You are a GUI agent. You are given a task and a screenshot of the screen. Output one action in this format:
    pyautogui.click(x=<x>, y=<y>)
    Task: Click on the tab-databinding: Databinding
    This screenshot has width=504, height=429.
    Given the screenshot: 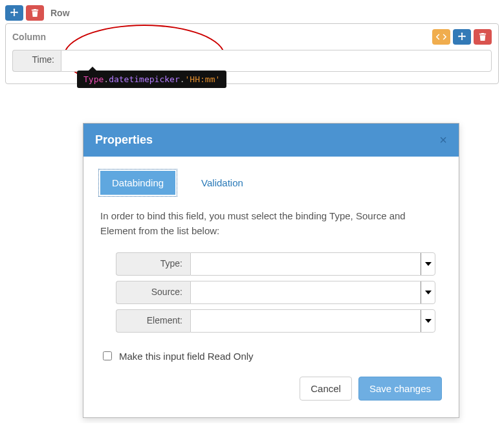 What is the action you would take?
    pyautogui.click(x=138, y=182)
    